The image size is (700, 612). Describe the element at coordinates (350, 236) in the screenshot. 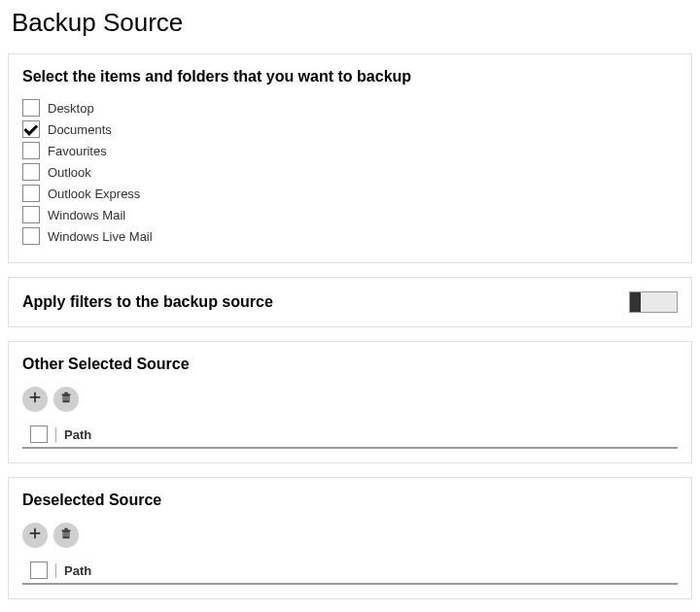

I see `backup-item: Windows Live Mail` at that location.